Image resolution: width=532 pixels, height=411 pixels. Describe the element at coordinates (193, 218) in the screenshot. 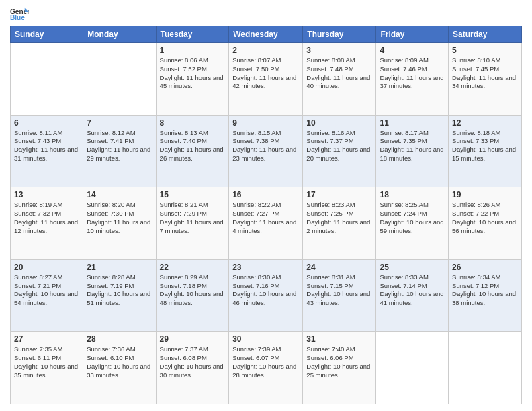

I see `day-info: Sunrise: 8:21 AM Sunset: 7:29 PM Dayligh…` at that location.